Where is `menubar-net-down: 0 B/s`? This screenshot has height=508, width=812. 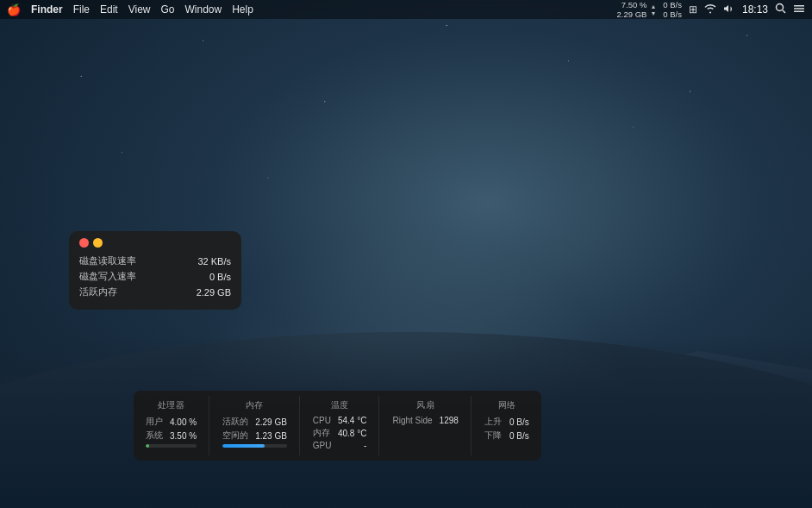 menubar-net-down: 0 B/s is located at coordinates (672, 14).